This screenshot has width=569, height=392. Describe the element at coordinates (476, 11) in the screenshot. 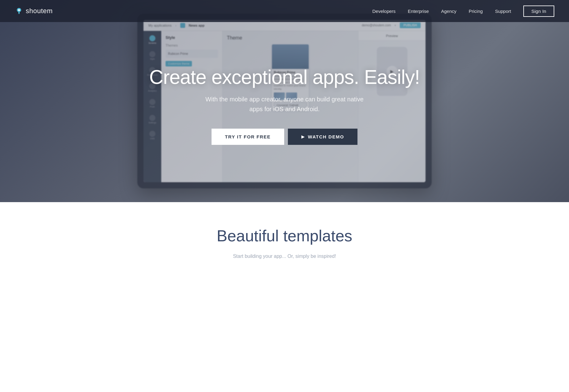

I see `nav-pricing: Pricing` at that location.